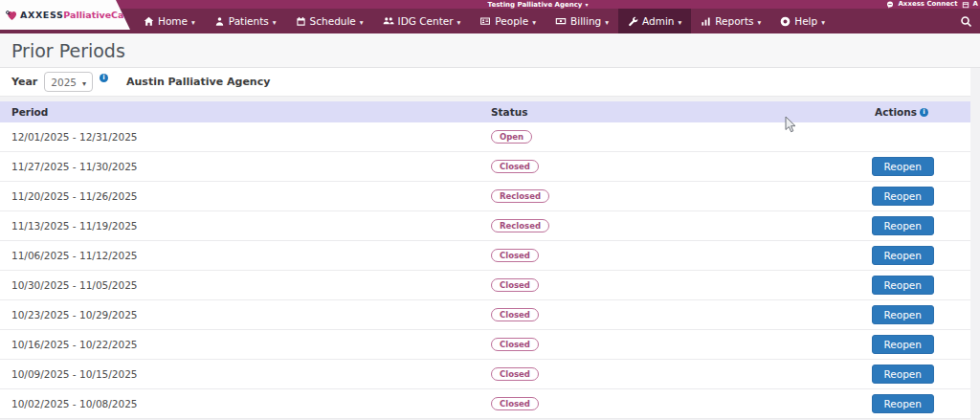  What do you see at coordinates (485, 197) in the screenshot?
I see `table-row: 11/20/2025 - 11/26/2025 Reclosed Reopen` at bounding box center [485, 197].